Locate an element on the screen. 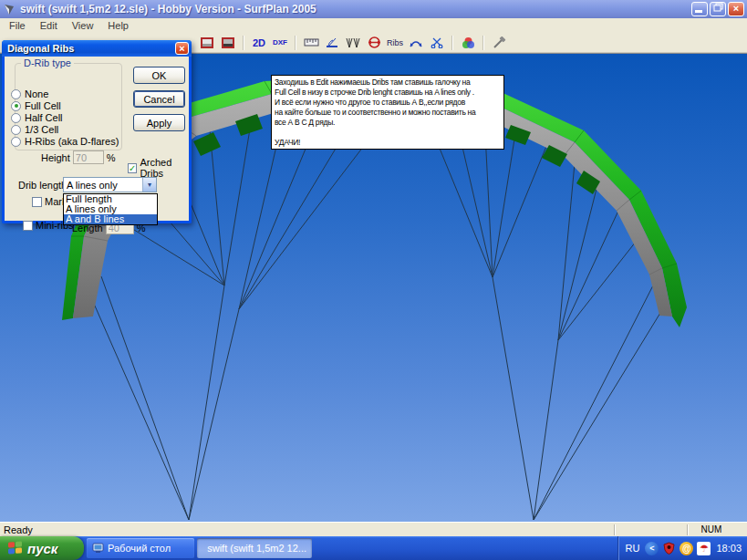  language-indicator: RU is located at coordinates (634, 548).